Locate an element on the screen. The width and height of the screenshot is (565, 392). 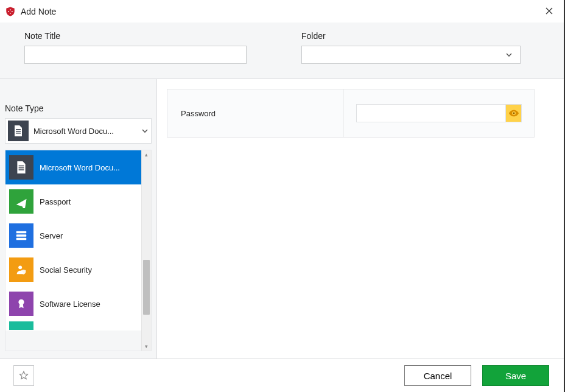
license-icon is located at coordinates (21, 304).